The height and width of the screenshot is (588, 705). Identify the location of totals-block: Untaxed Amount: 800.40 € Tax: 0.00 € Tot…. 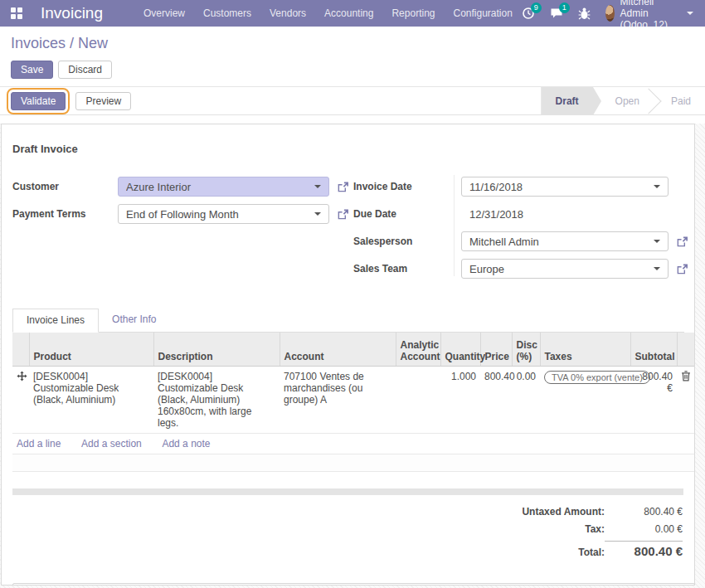
(348, 535).